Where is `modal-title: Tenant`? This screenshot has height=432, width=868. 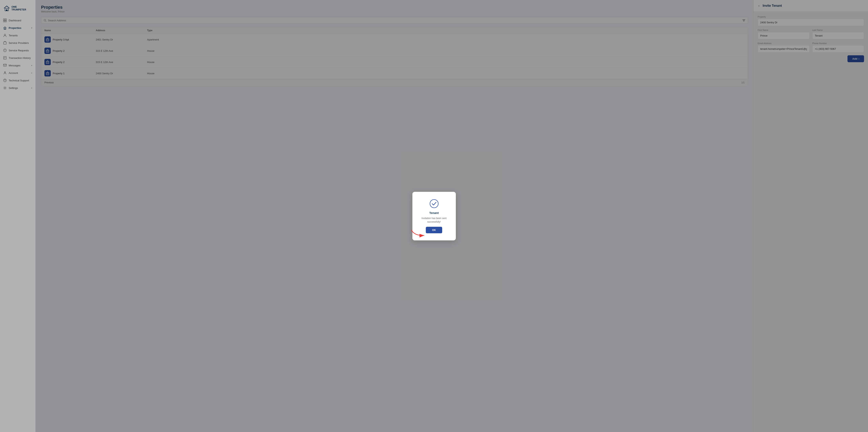 modal-title: Tenant is located at coordinates (434, 213).